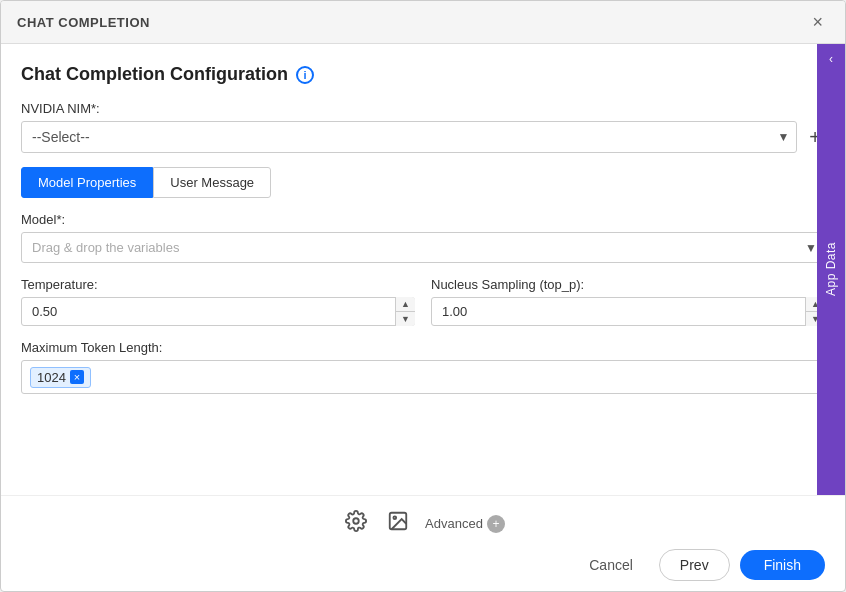 The height and width of the screenshot is (592, 846). What do you see at coordinates (628, 284) in the screenshot?
I see `nucleus-sampling-label: Nucleus Sampling (top_p):` at bounding box center [628, 284].